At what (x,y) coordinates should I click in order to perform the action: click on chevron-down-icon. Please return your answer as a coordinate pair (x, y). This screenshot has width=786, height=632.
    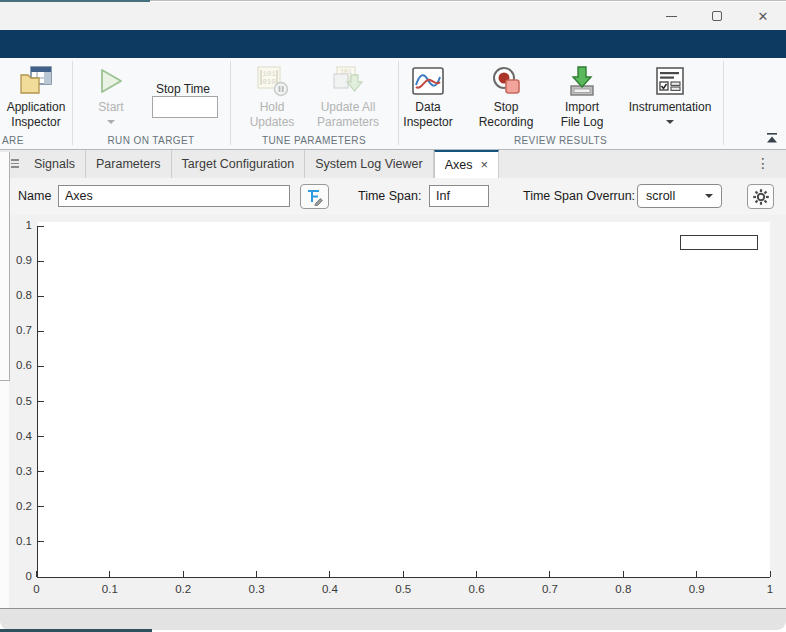
    Looking at the image, I should click on (709, 196).